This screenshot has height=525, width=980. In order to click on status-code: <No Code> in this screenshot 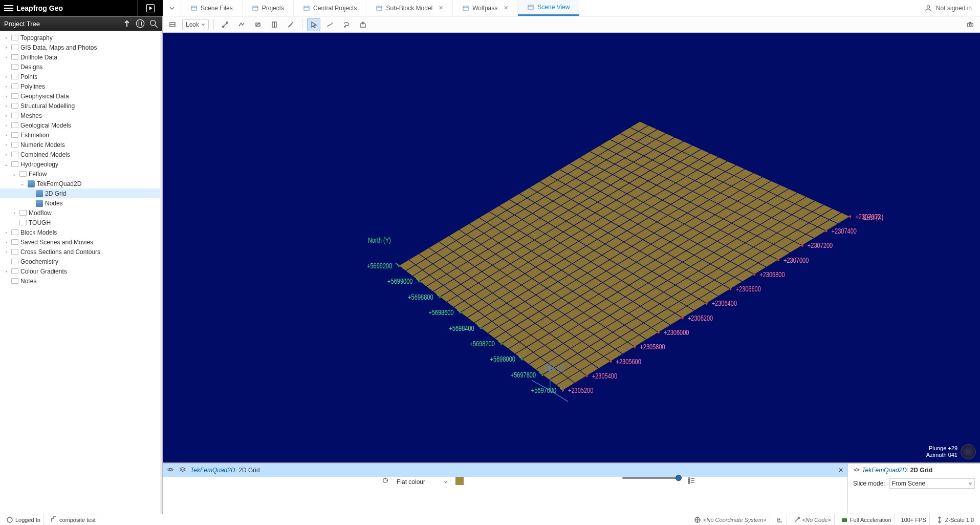, I will do `click(813, 519)`.